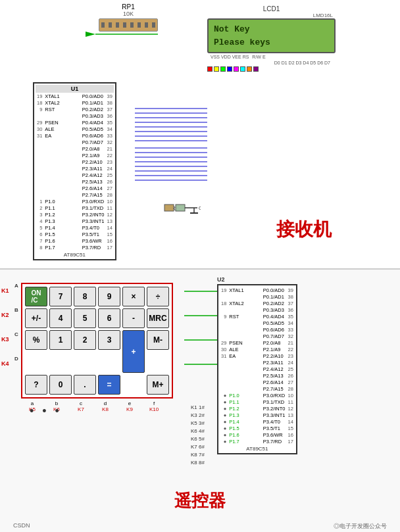  I want to click on k7-pin-label: K8 7#, so click(197, 455).